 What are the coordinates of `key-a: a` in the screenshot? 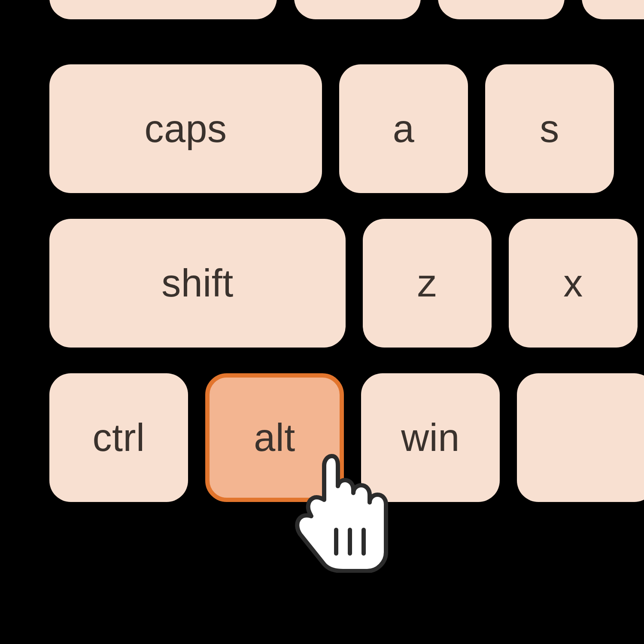 It's located at (404, 129).